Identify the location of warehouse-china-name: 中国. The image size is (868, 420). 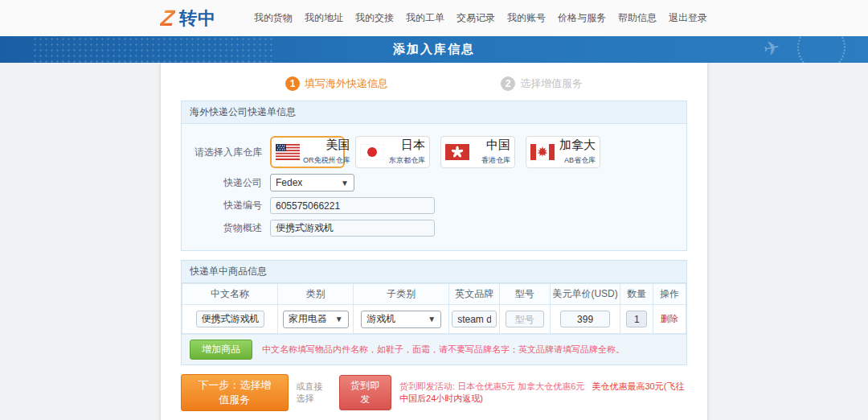
(498, 145).